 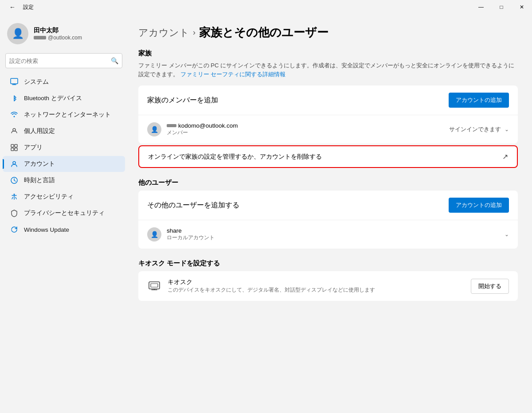 I want to click on profile-name: 田中太郎, so click(x=58, y=31).